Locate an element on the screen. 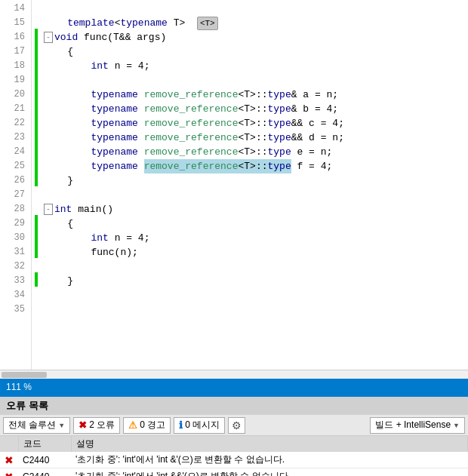  solution-dropdown-arrow: ▼ is located at coordinates (62, 425).